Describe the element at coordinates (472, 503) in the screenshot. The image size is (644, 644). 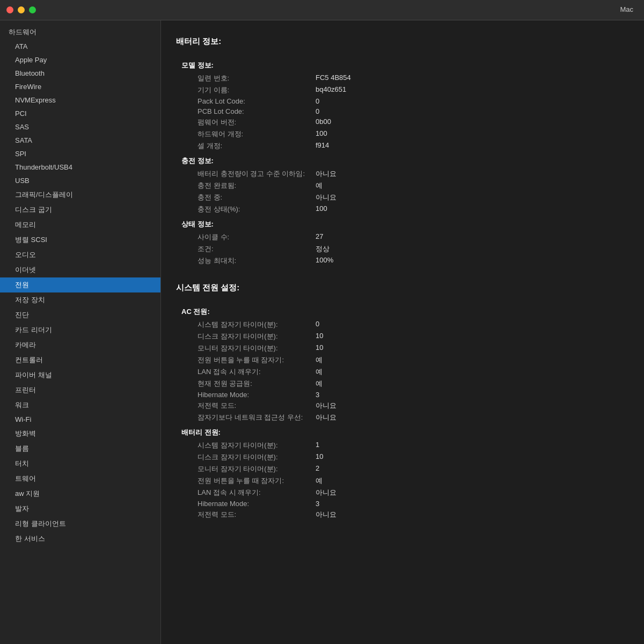
I see `info-value: 3` at that location.